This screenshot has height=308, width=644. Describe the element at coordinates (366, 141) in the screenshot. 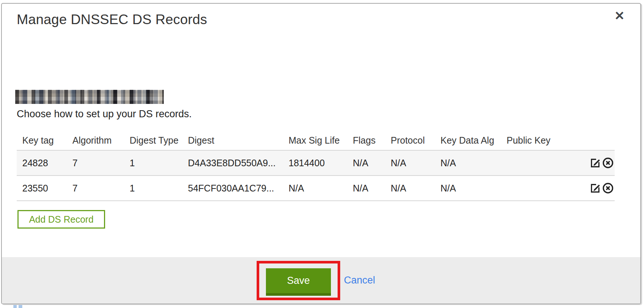

I see `col-header-flags: Flags` at that location.